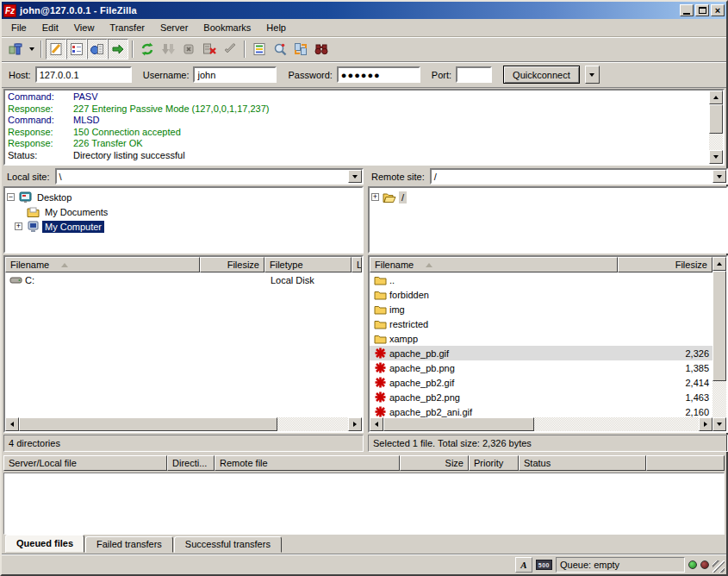 Image resolution: width=728 pixels, height=576 pixels. I want to click on log-label: Command:, so click(40, 97).